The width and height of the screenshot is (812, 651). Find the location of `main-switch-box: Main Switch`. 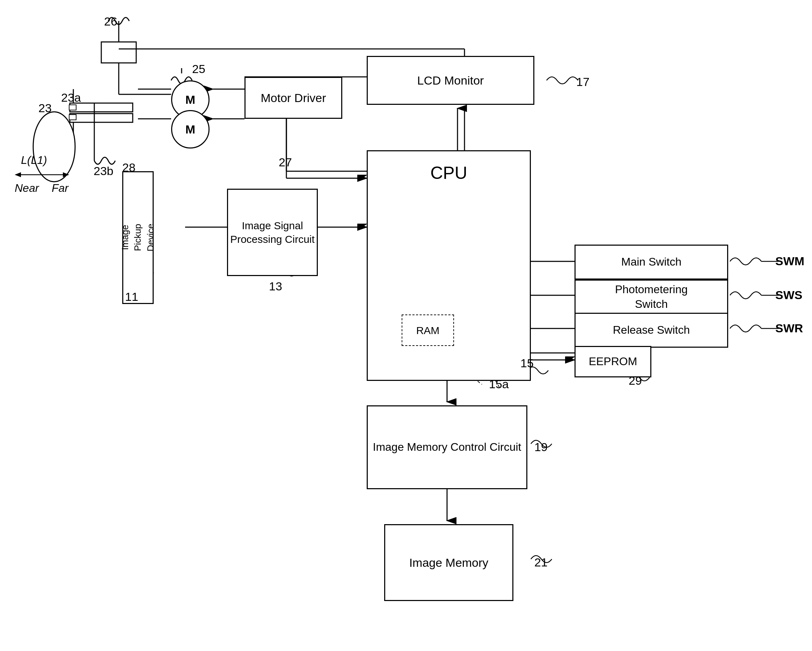

main-switch-box: Main Switch is located at coordinates (651, 262).